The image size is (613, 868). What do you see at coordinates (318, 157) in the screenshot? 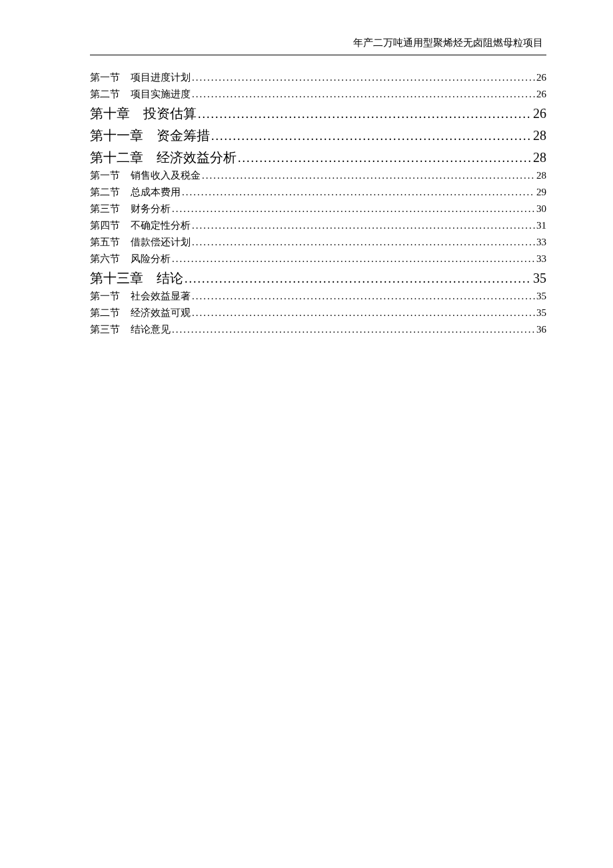
I see `toc-entry: 第十二章经济效益分析..............................…` at bounding box center [318, 157].